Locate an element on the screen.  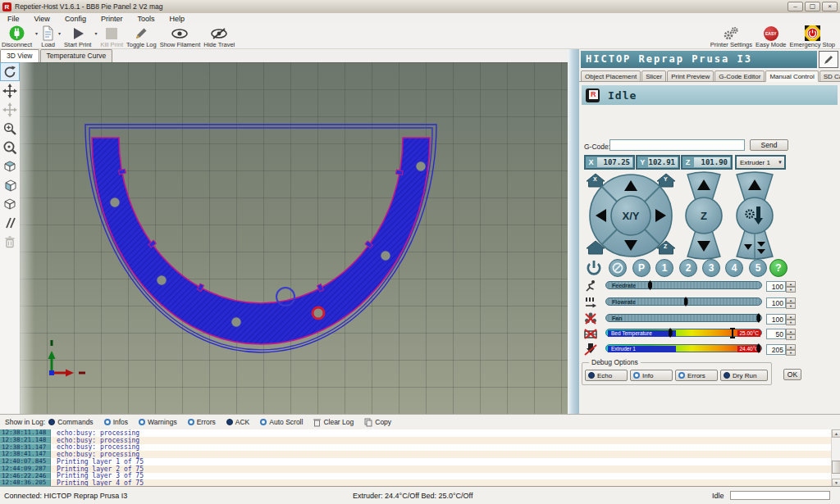
extruder-temp-spinner: ▲▼ is located at coordinates (791, 349).